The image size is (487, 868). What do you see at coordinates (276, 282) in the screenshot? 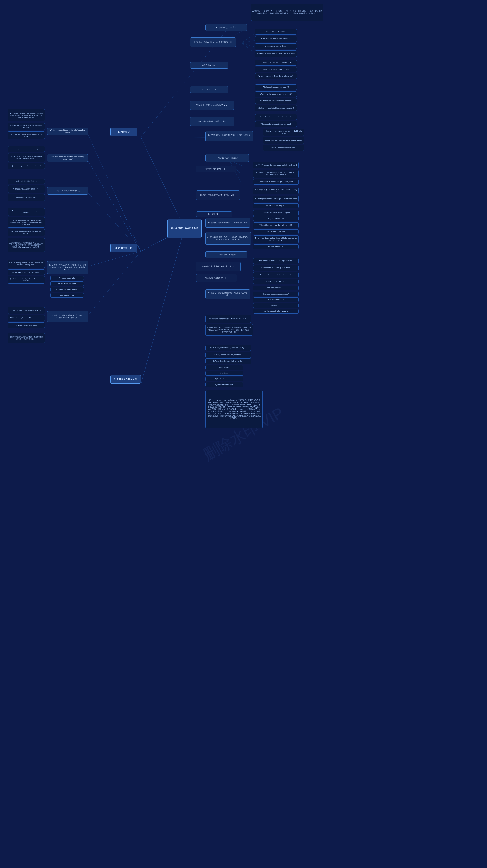
I see `q-like-film-node: How do you like the film?` at bounding box center [276, 282].